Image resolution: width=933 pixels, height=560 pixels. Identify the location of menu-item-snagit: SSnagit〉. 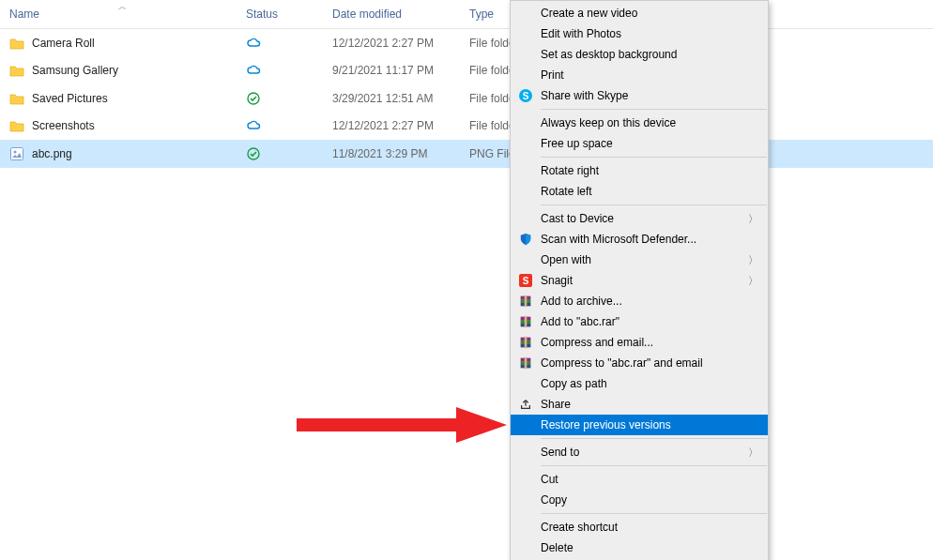
(639, 280).